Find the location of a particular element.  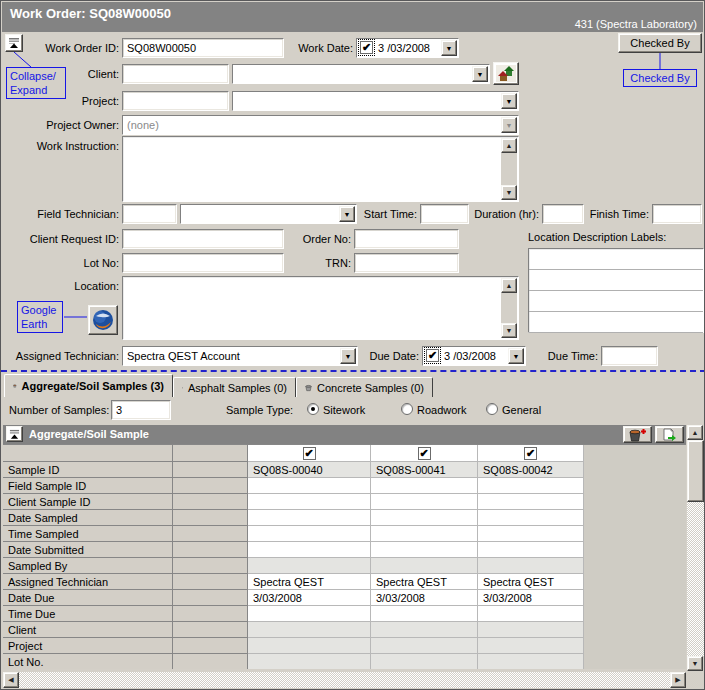

due-time-input is located at coordinates (630, 356).